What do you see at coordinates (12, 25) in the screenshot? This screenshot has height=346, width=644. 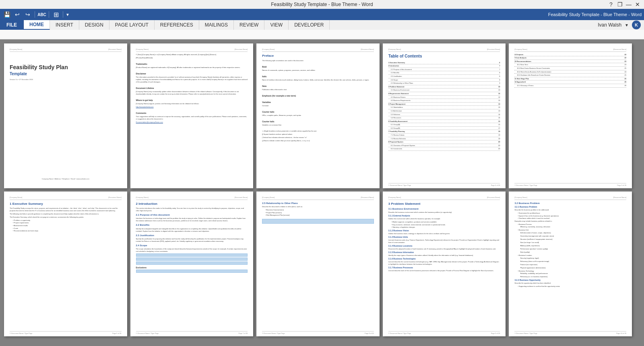 I see `file-button: FILE` at bounding box center [12, 25].